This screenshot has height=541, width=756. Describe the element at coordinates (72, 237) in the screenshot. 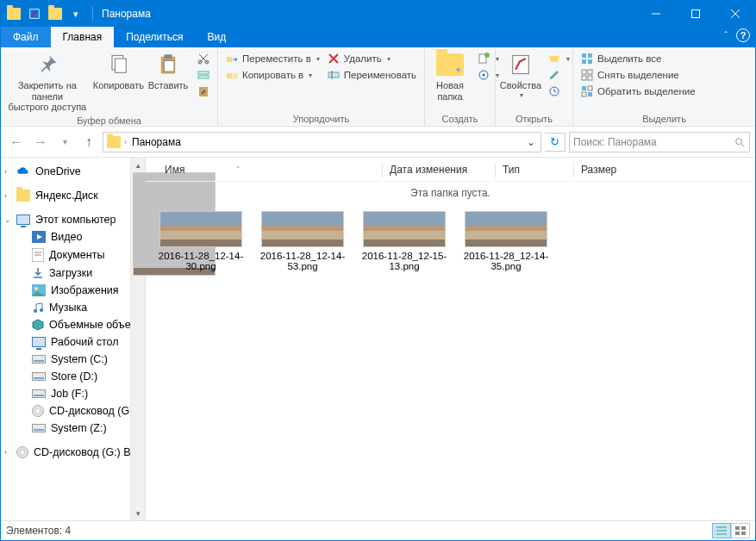

I see `nav-videos: Видео` at that location.